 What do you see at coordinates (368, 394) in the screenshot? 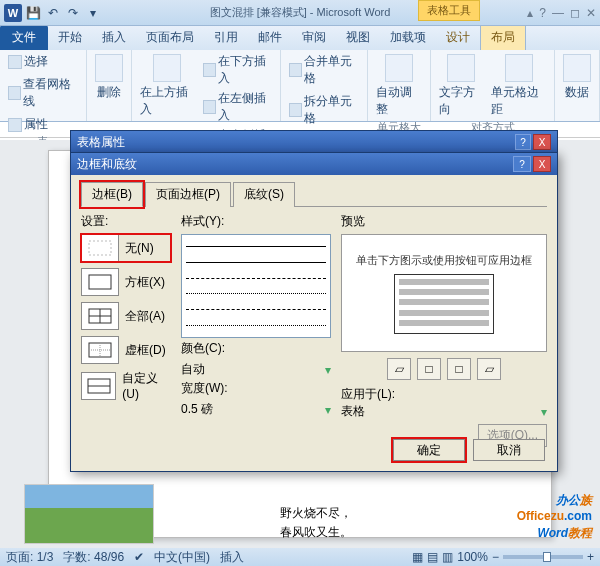
I see `applyto-label: 应用于(L):` at bounding box center [368, 394].